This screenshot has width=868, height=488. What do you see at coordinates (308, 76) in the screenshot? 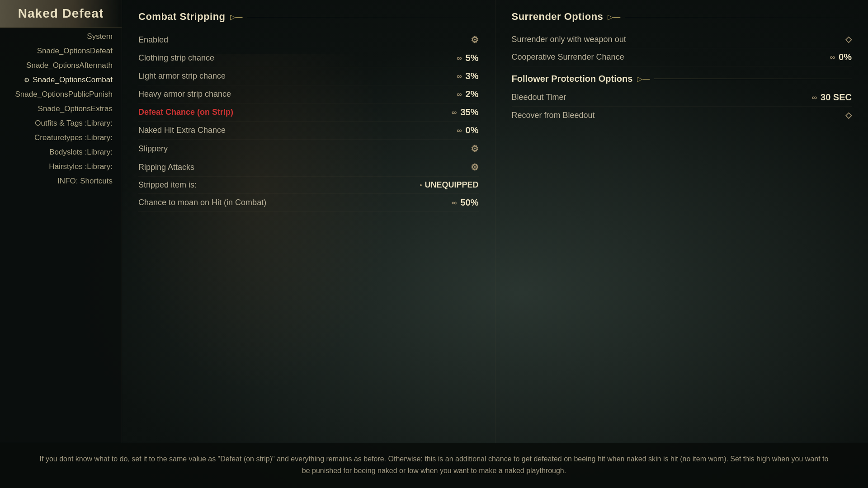
I see `setting-row-light-armor-strip: Light armor strip chance ∞ 3%` at bounding box center [308, 76].